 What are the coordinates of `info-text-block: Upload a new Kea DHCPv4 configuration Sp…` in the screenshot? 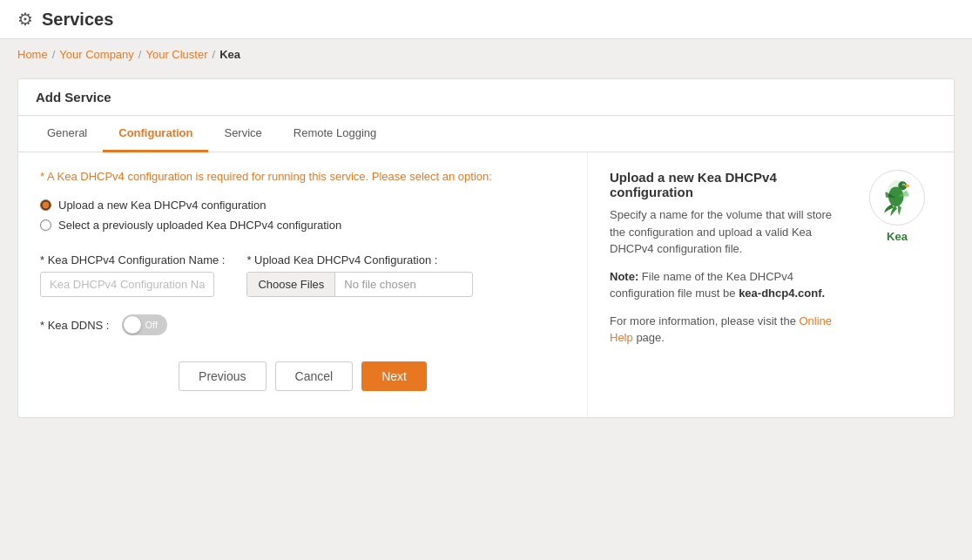 It's located at (730, 285).